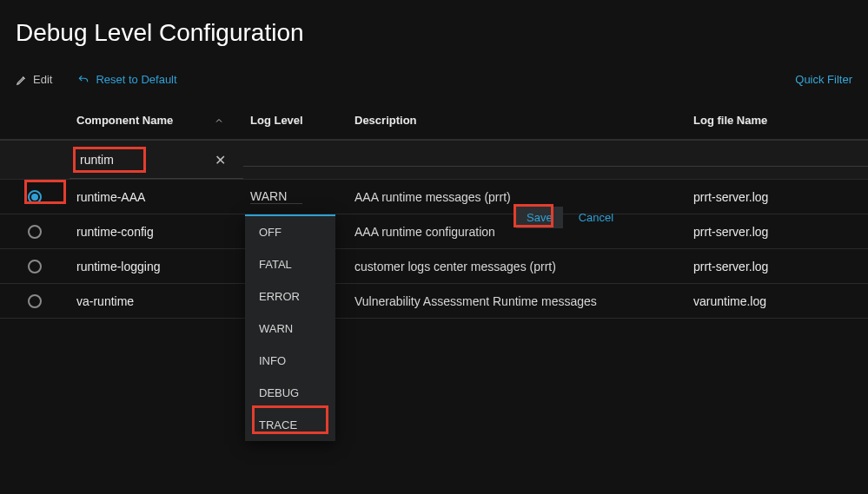  Describe the element at coordinates (568, 217) in the screenshot. I see `save-cancel-group: Save Cancel` at that location.